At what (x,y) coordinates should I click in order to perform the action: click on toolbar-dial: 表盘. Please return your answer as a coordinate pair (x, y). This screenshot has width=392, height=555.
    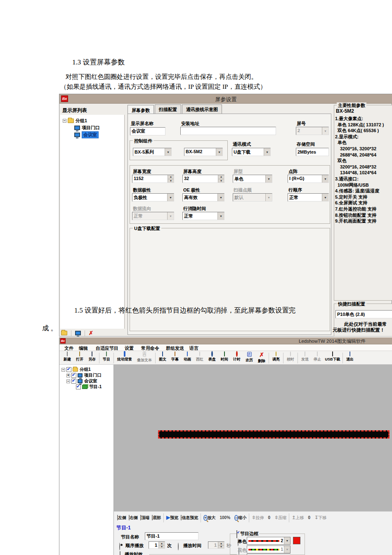
    Looking at the image, I should click on (212, 357).